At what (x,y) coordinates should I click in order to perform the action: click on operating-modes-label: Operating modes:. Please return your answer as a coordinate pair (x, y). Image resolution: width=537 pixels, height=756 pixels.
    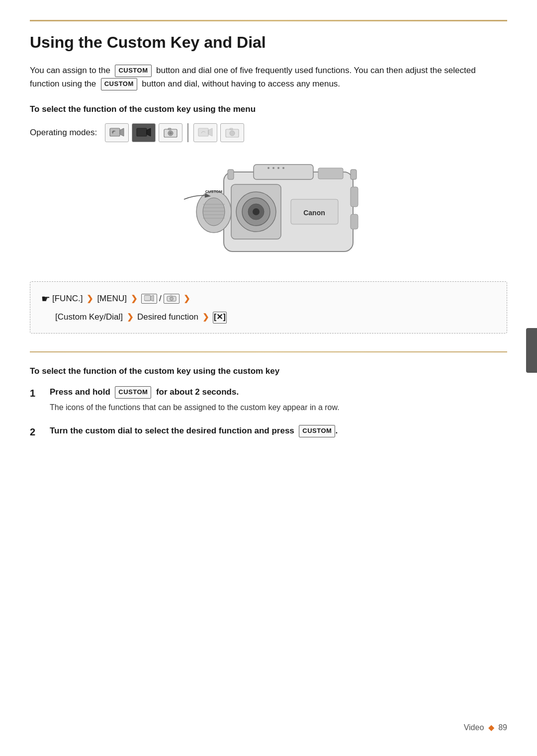
    Looking at the image, I should click on (64, 133).